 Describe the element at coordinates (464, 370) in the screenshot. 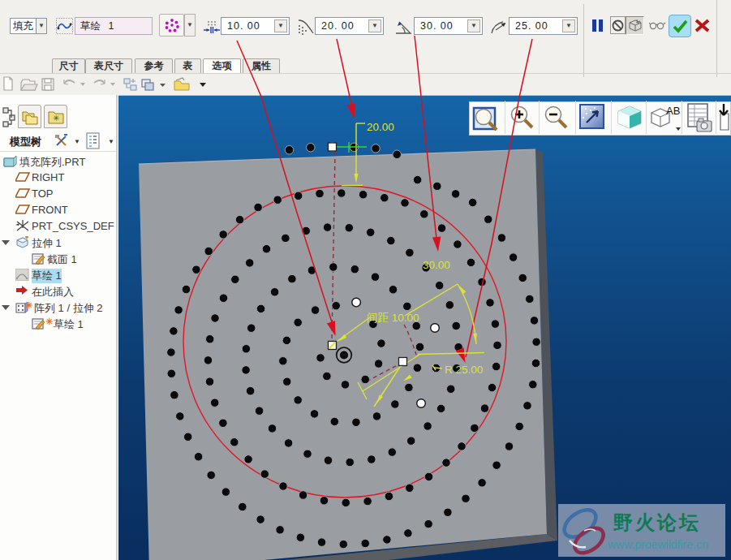

I see `svg-text: R 25.00` at that location.